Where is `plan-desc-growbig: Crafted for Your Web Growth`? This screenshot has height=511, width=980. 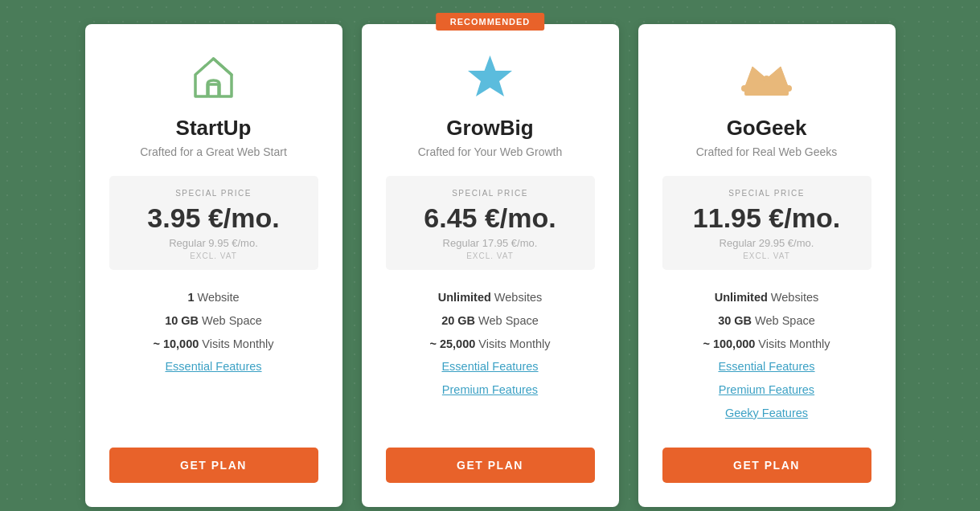 plan-desc-growbig: Crafted for Your Web Growth is located at coordinates (490, 152).